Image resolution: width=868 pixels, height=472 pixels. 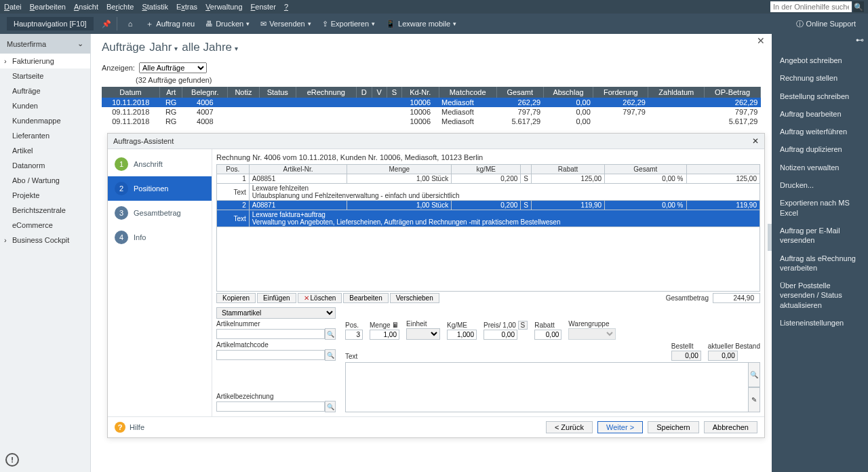 What do you see at coordinates (770, 237) in the screenshot?
I see `panel-handle` at bounding box center [770, 237].